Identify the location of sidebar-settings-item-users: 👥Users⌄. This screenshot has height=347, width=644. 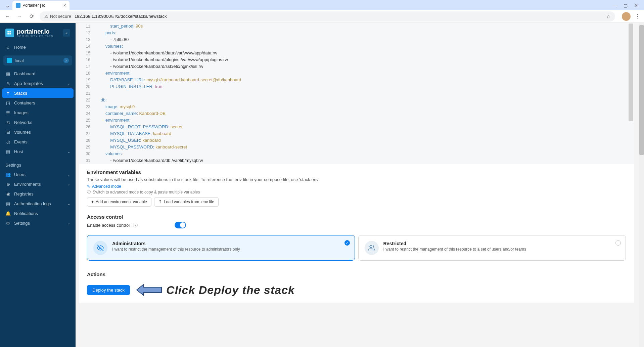
(38, 175).